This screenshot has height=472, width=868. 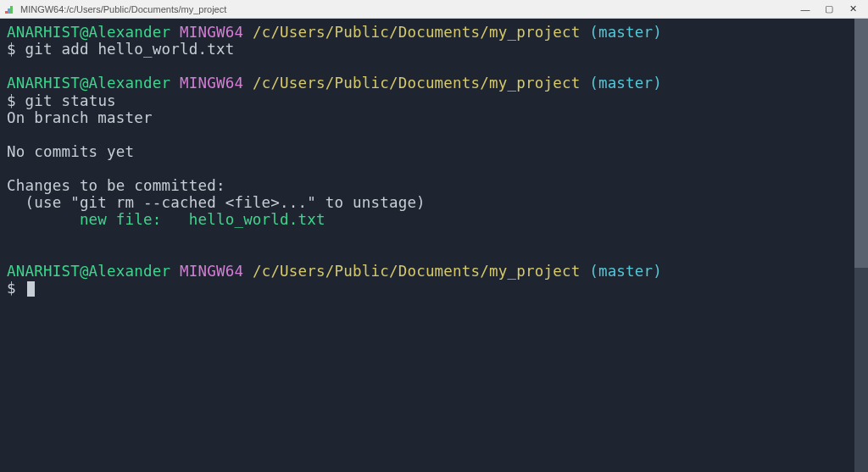 What do you see at coordinates (434, 49) in the screenshot?
I see `command-line: $ git add hello_world.txt` at bounding box center [434, 49].